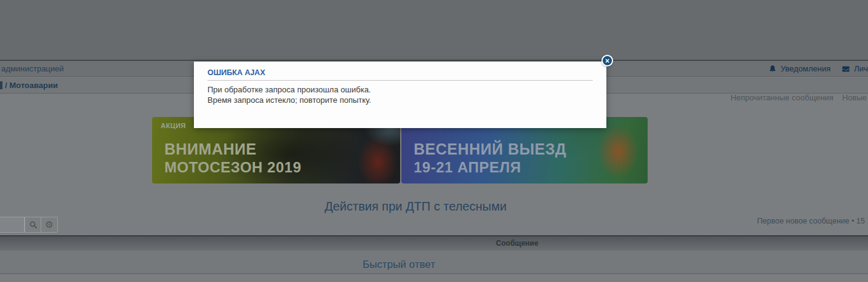  Describe the element at coordinates (861, 221) in the screenshot. I see `new-post-count: 15` at that location.